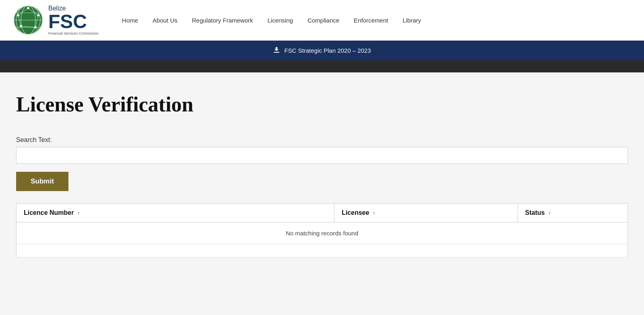  What do you see at coordinates (324, 20) in the screenshot?
I see `nav-compliance: Compliance` at bounding box center [324, 20].